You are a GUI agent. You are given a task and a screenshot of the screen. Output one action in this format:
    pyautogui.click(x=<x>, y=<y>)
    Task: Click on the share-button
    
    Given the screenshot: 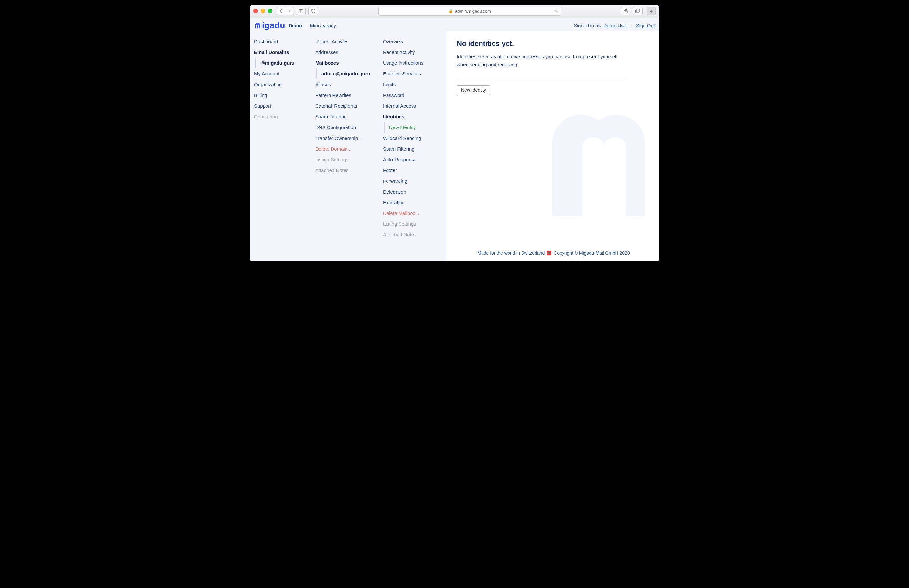 What is the action you would take?
    pyautogui.click(x=626, y=11)
    